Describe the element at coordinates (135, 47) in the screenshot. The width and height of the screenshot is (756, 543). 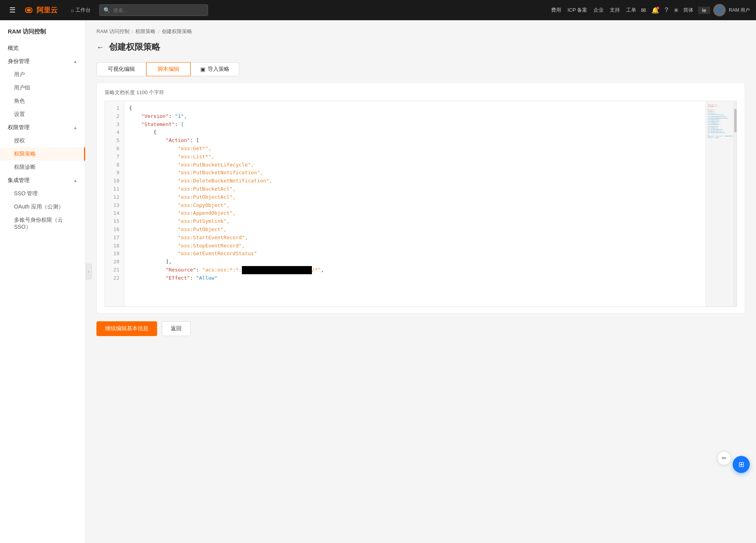
I see `page-title: 创建权限策略` at that location.